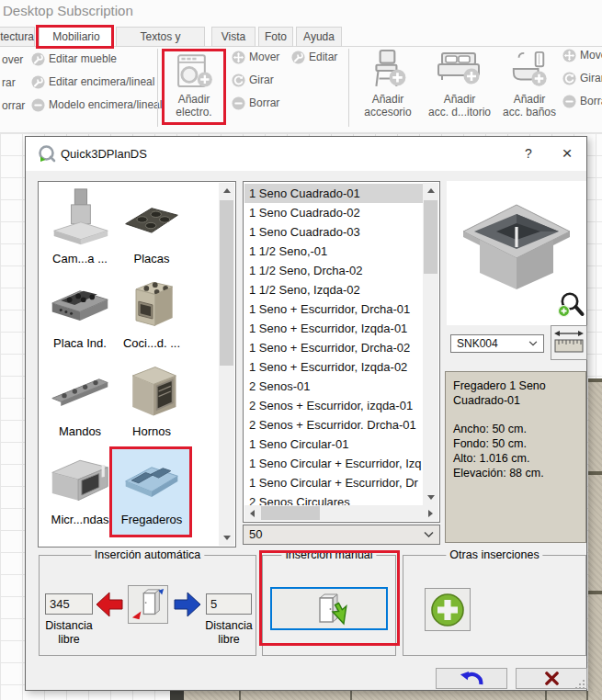  What do you see at coordinates (13, 106) in the screenshot?
I see `ribbon-borrar-clipped: orrar` at bounding box center [13, 106].